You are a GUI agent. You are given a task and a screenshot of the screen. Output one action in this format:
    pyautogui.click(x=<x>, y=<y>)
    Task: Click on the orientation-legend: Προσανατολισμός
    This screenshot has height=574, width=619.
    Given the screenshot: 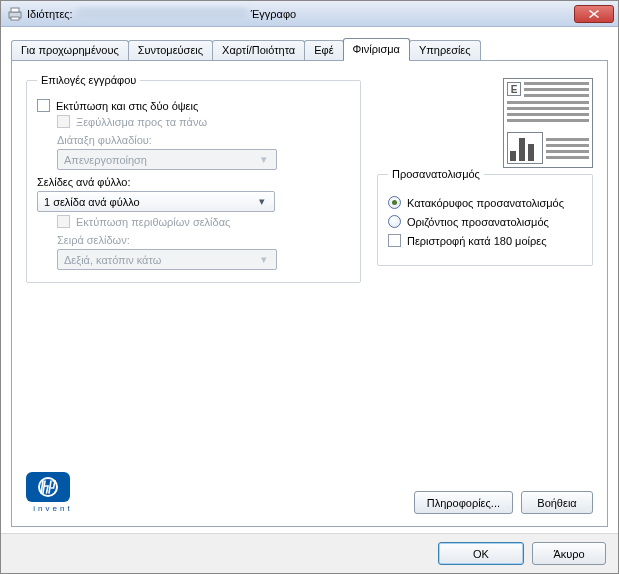 What is the action you would take?
    pyautogui.click(x=436, y=174)
    